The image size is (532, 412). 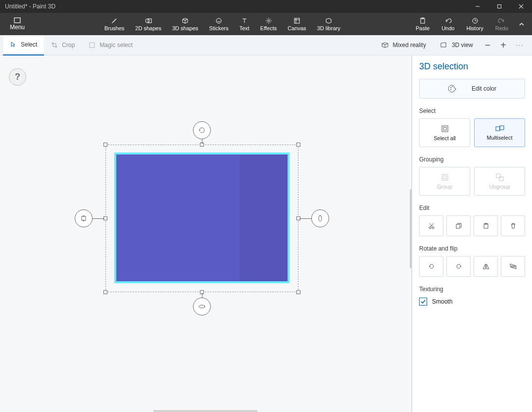 What do you see at coordinates (472, 289) in the screenshot?
I see `texturing-section-label: Texturing` at bounding box center [472, 289].